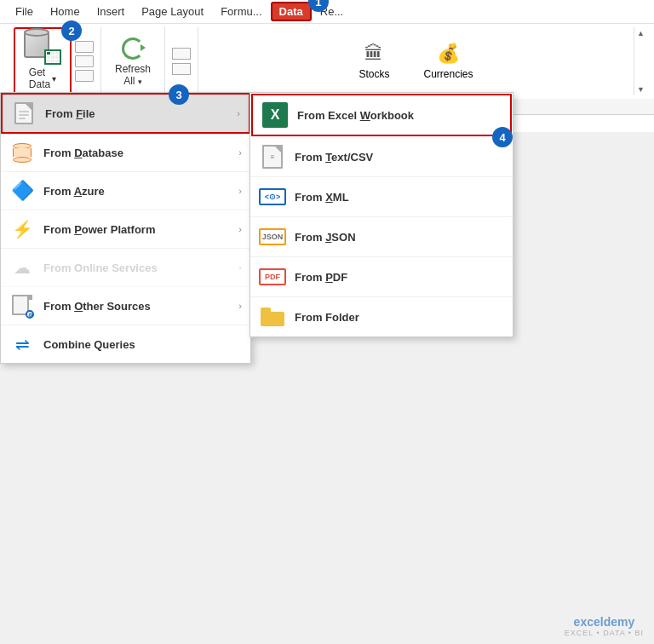  What do you see at coordinates (240, 267) in the screenshot?
I see `from-online-services-arrow: ›` at bounding box center [240, 267].